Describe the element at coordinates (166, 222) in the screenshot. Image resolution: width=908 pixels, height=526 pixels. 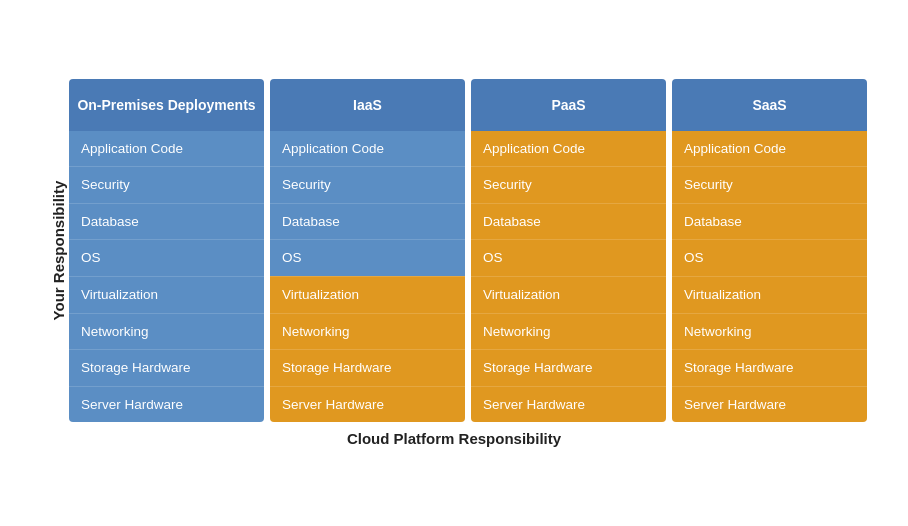
I see `cell-on-premises-2: Database` at that location.